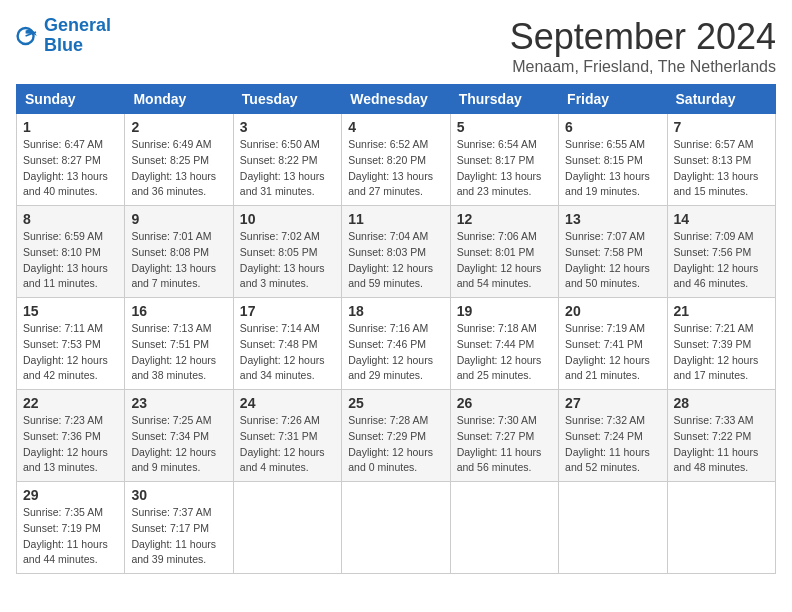  What do you see at coordinates (179, 436) in the screenshot?
I see `calendar-cell: 23Sunrise: 7:25 AM Sunset: 7:34 PM Dayli…` at bounding box center [179, 436].